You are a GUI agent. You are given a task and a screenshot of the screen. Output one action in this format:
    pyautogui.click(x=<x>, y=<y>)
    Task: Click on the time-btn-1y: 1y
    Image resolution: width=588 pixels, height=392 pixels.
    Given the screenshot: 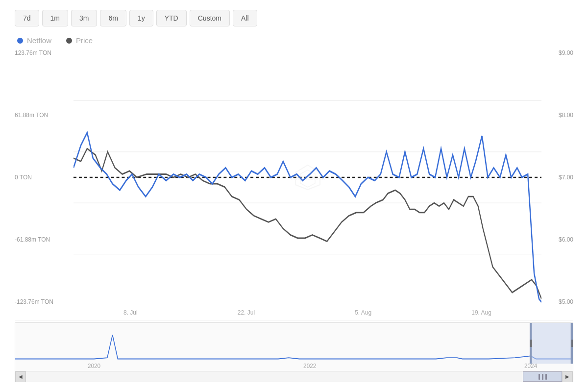 What is the action you would take?
    pyautogui.click(x=141, y=18)
    